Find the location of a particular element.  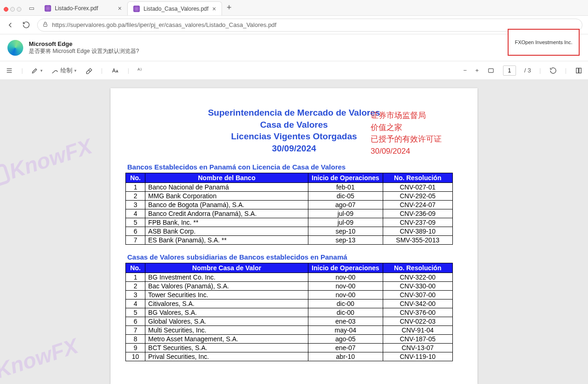

titlebar: ▭ Listado-Forex.pdf × Listado_Casa_Valor… is located at coordinates (294, 8).